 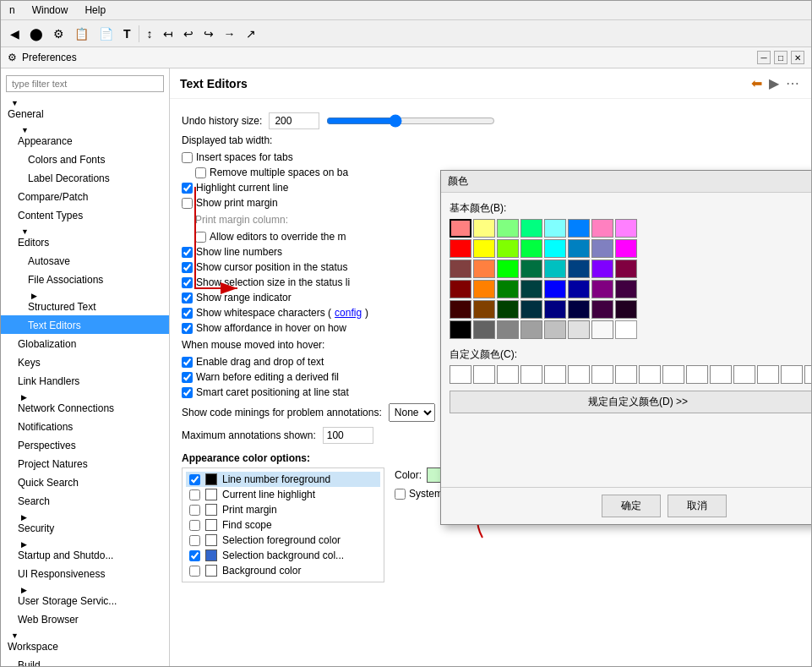 I want to click on sidebar-item-security: ▶ Security, so click(x=84, y=523).